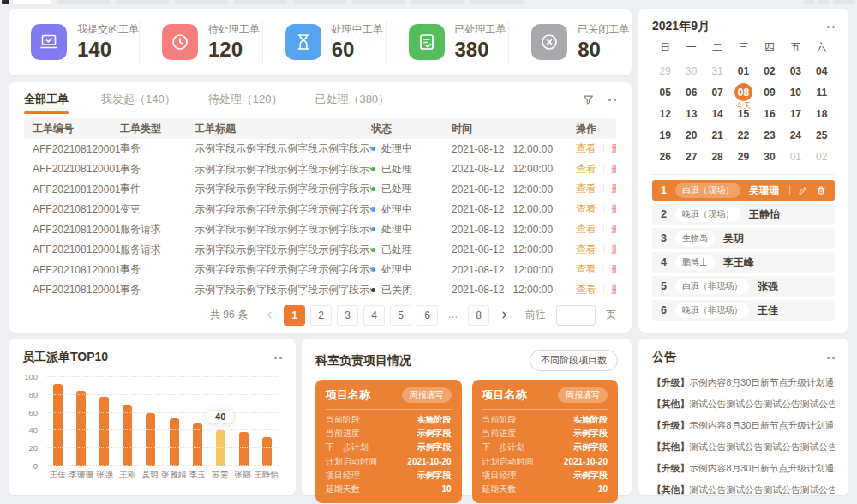 The image size is (857, 504). Describe the element at coordinates (822, 113) in the screenshot. I see `calendar-day: 18` at that location.